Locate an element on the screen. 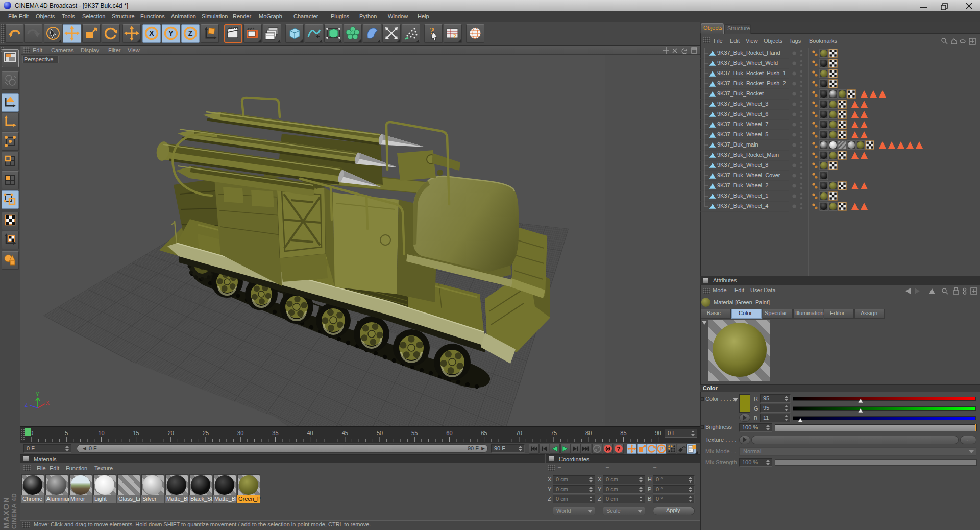  svg-text: 50 is located at coordinates (380, 433).